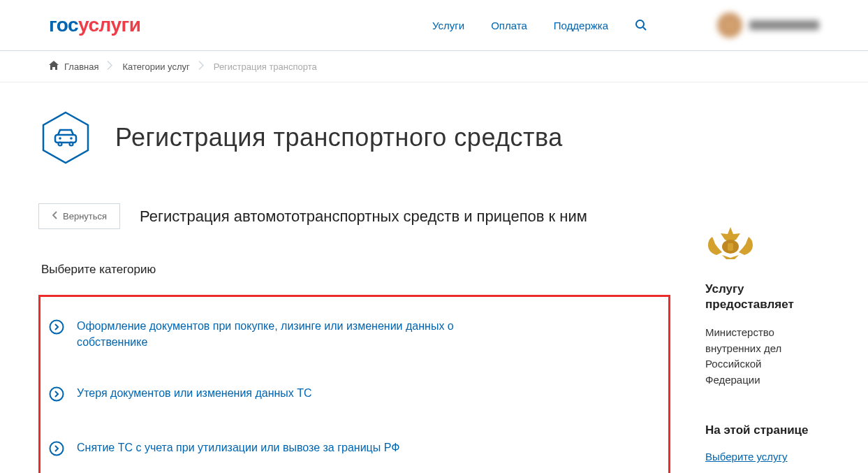 Image resolution: width=868 pixels, height=473 pixels. I want to click on logo: госуслуги, so click(95, 25).